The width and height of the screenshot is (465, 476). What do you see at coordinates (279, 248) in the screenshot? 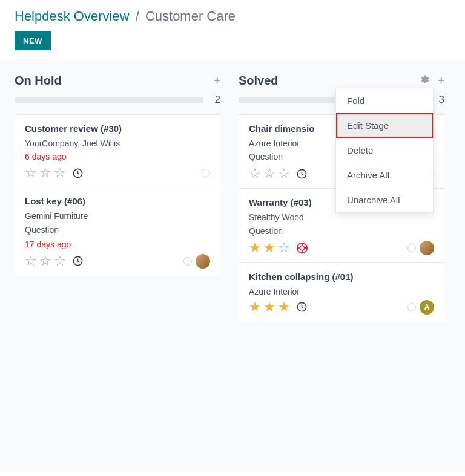
I see `card-priority-row: ★★☆` at bounding box center [279, 248].